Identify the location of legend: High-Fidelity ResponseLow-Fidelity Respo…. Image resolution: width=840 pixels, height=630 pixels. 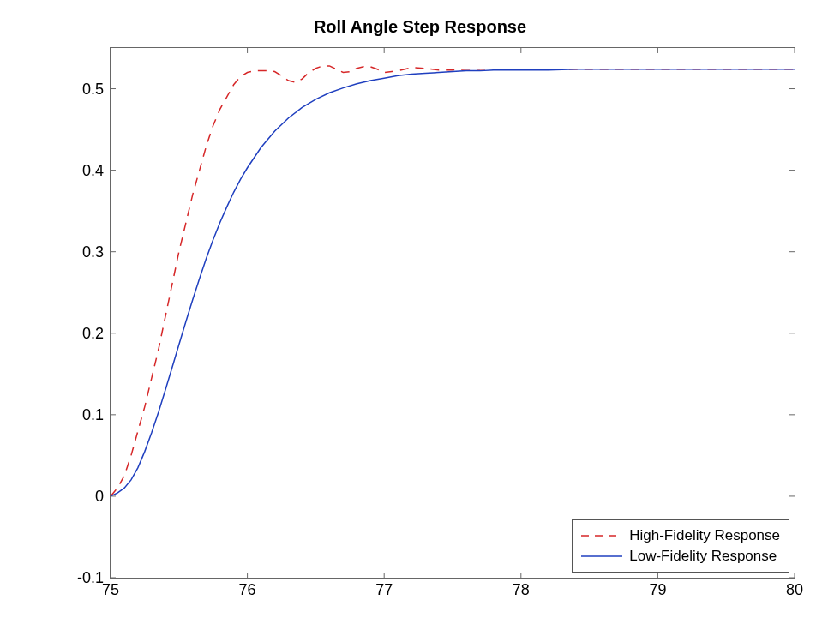
(681, 546).